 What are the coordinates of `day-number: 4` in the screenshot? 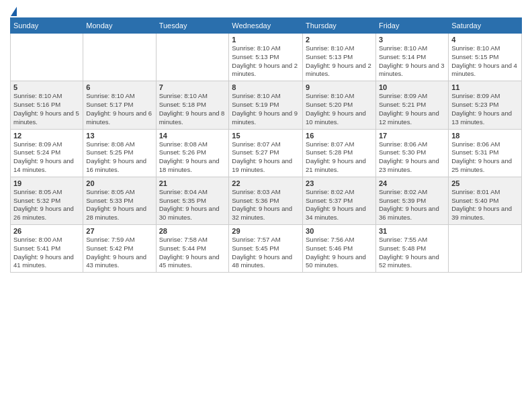 It's located at (485, 40).